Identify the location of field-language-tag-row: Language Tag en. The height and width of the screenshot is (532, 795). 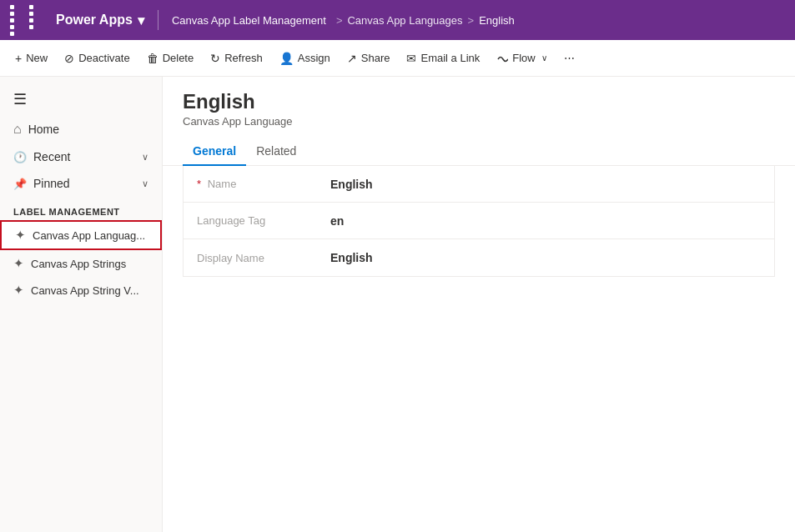
(479, 221).